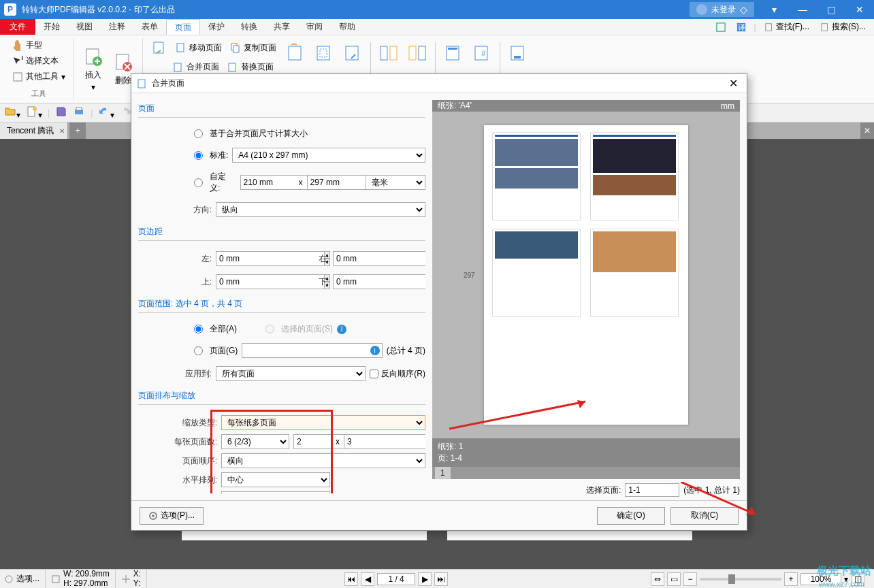 This screenshot has height=588, width=874. I want to click on menu-review: 审阅, so click(314, 27).